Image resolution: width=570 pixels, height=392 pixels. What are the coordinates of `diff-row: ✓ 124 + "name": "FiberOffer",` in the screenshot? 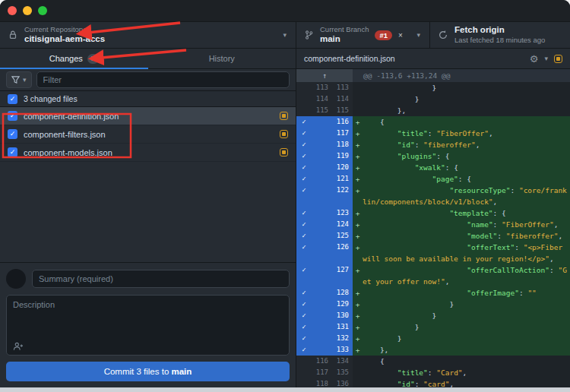 It's located at (433, 225).